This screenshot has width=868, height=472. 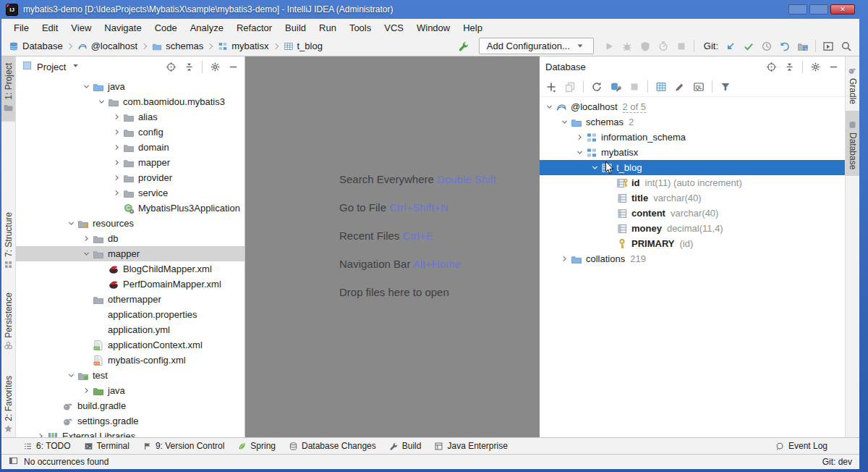 I want to click on toolwindow-button-event-log: Event Log, so click(x=801, y=446).